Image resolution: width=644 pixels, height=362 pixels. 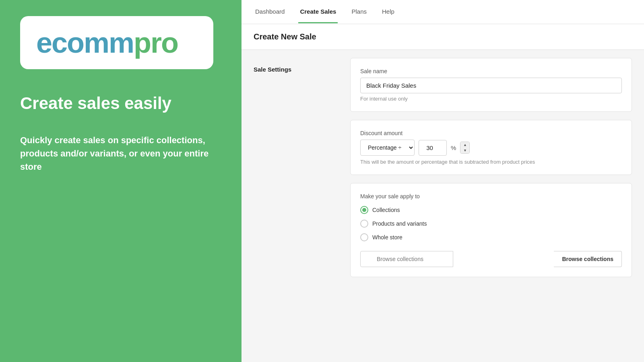 What do you see at coordinates (364, 224) in the screenshot?
I see `radio-products-circle` at bounding box center [364, 224].